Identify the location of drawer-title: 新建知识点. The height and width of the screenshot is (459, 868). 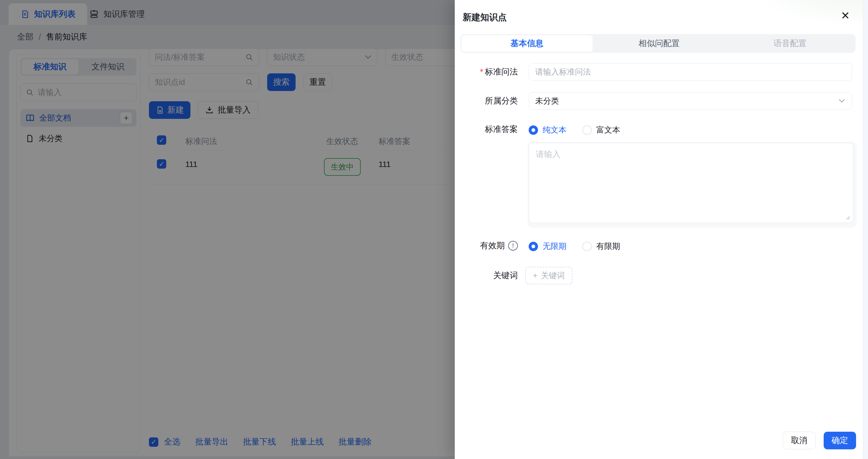
(485, 18).